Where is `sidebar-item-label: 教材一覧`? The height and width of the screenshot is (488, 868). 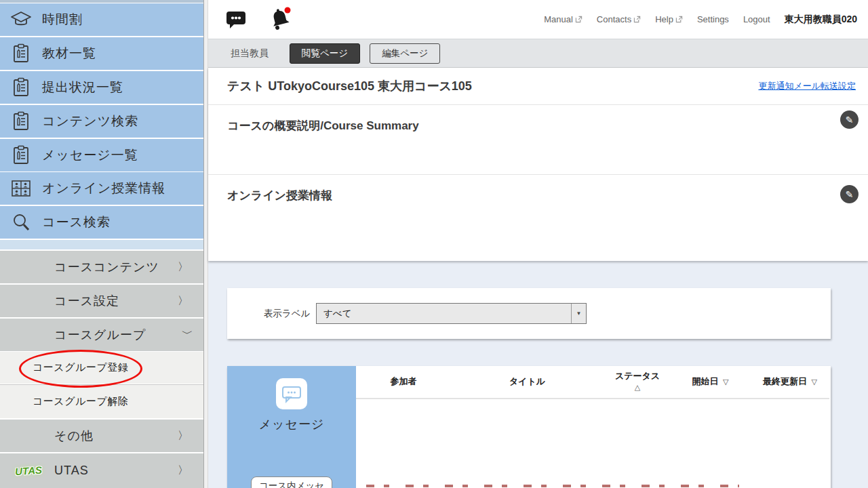
sidebar-item-label: 教材一覧 is located at coordinates (69, 54).